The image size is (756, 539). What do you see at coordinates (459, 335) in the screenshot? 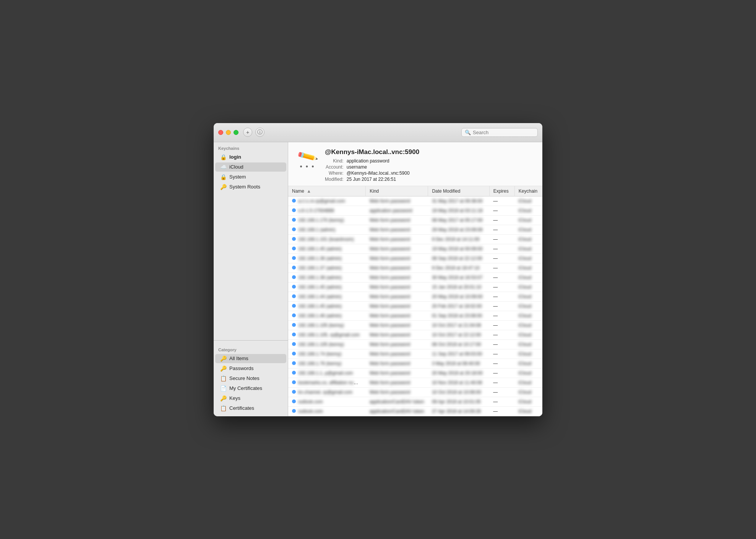
I see `cell-date: 10 Oct 2017 at 22:12:00` at bounding box center [459, 335].